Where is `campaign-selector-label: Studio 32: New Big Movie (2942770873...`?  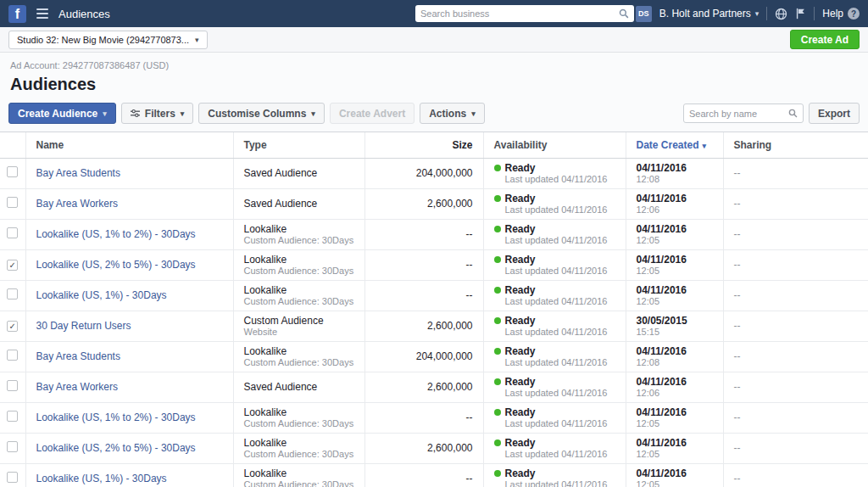
campaign-selector-label: Studio 32: New Big Movie (2942770873... is located at coordinates (103, 40).